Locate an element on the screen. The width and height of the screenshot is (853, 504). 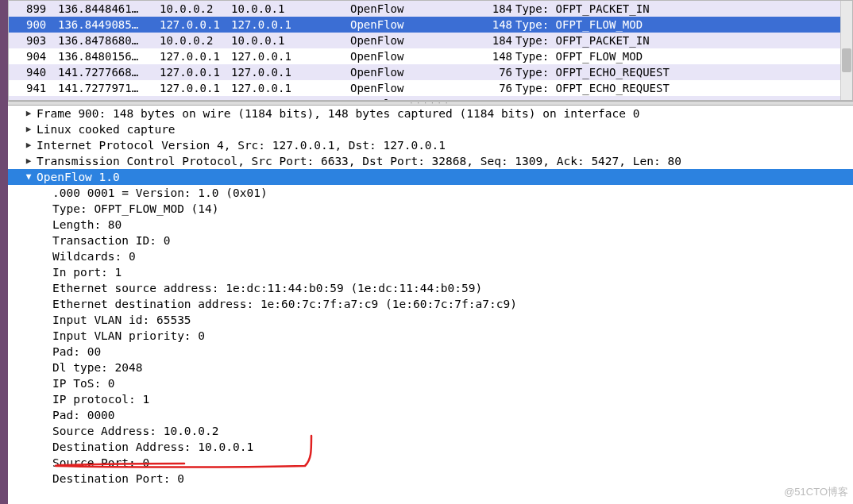
field-text: Ethernet source address: 1e:dc:11:44:b0:… is located at coordinates (267, 288).